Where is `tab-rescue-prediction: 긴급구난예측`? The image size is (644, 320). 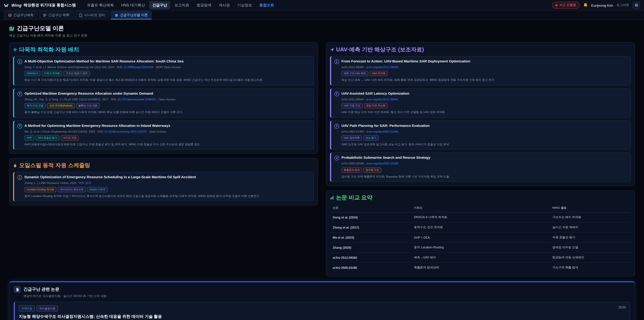
tab-rescue-prediction: 긴급구난예측 is located at coordinates (21, 15).